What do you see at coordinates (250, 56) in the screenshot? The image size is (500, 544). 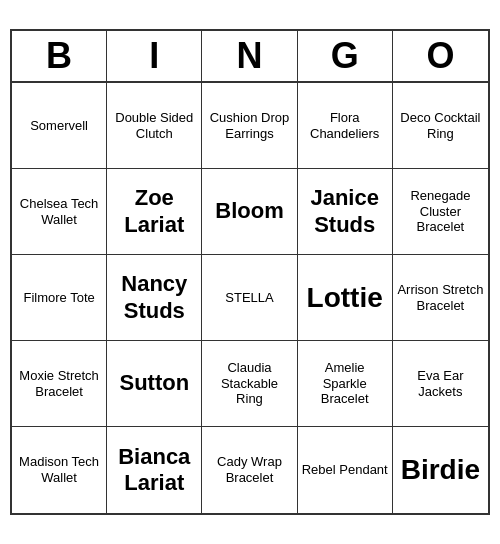 I see `header-letter-n: N` at bounding box center [250, 56].